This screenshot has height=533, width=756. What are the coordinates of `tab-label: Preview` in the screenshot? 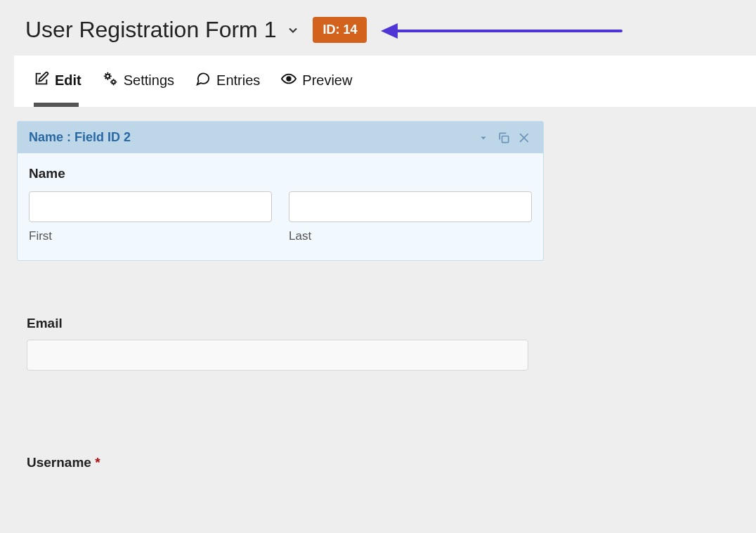 It's located at (327, 80).